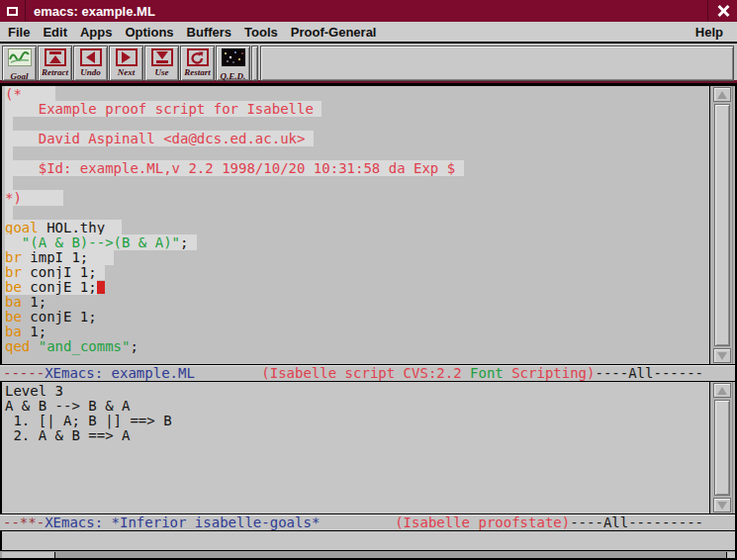 The image size is (737, 560). What do you see at coordinates (368, 373) in the screenshot?
I see `script-modeline: -----XEmacs: example.ML (Isabelle script…` at bounding box center [368, 373].